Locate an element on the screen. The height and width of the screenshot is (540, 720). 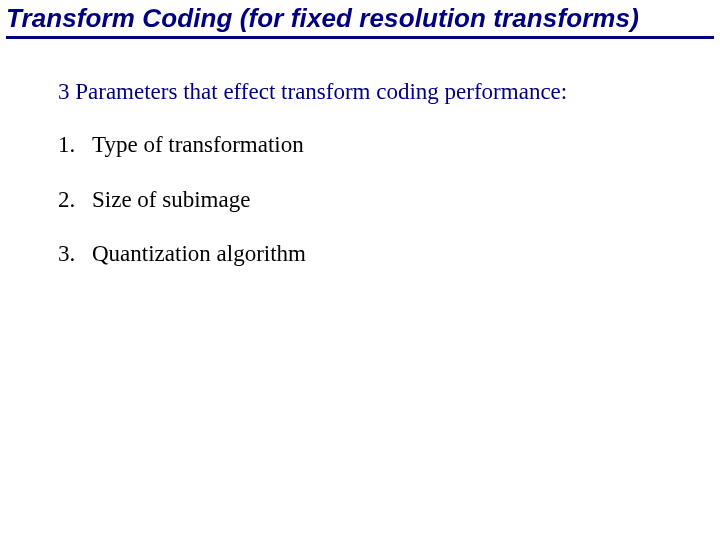
list-item-text: Size of subimage is located at coordinates (386, 200).